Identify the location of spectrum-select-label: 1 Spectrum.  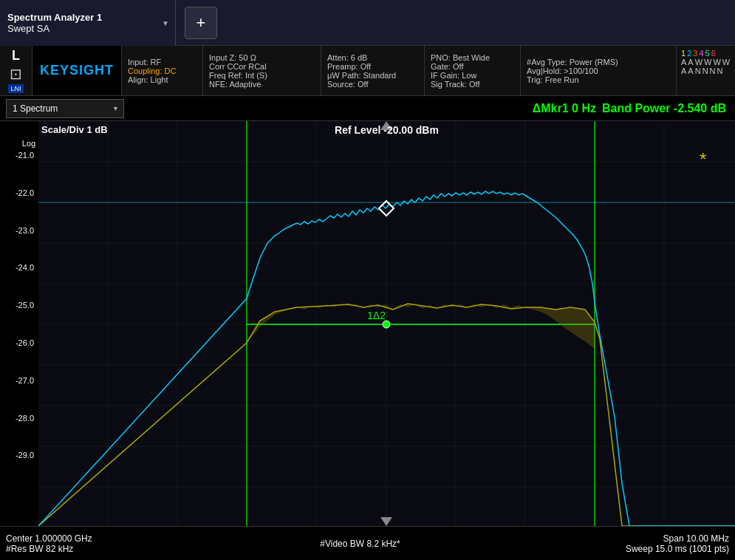
(35, 109).